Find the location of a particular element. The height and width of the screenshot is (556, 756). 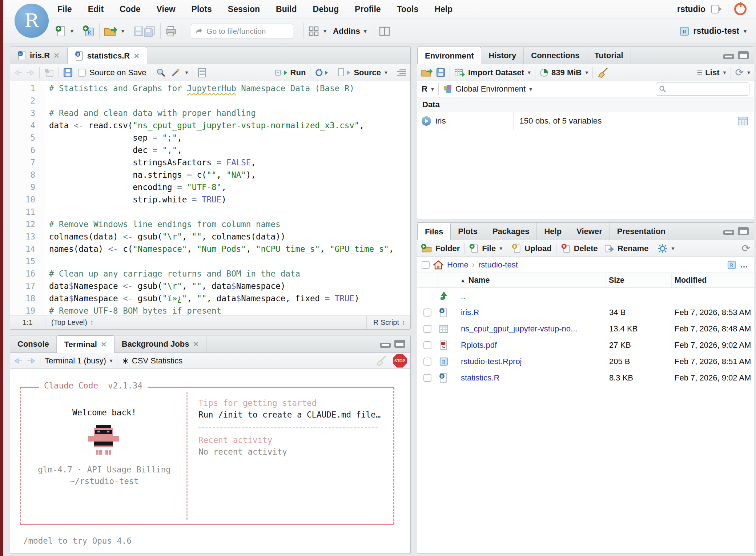

sign-out-icon is located at coordinates (717, 9).